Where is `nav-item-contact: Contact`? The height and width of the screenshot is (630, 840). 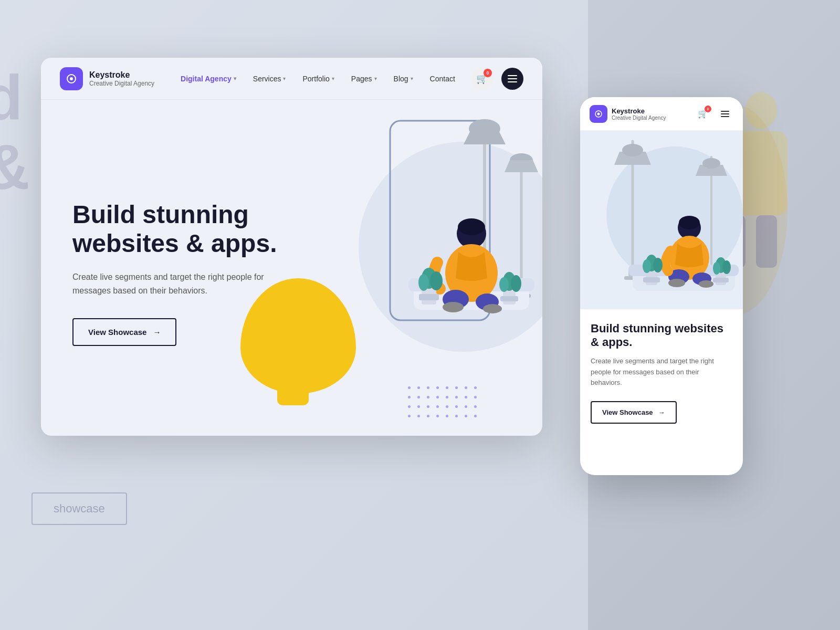
nav-item-contact: Contact is located at coordinates (443, 79).